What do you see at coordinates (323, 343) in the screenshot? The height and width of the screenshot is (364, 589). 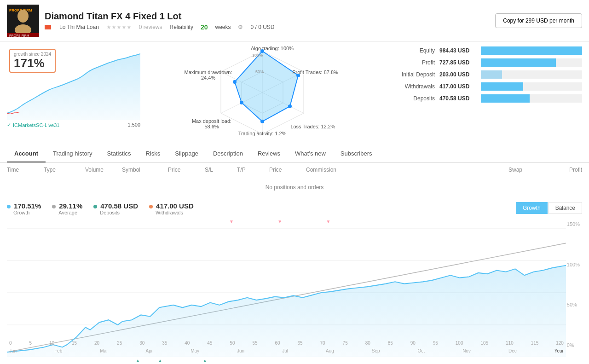 I see `x-70: 70` at bounding box center [323, 343].